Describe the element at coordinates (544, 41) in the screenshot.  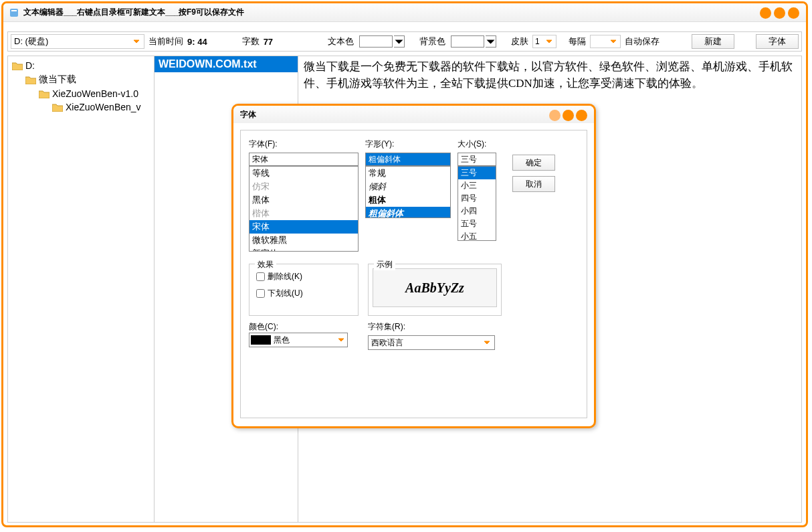
I see `skin-select: 1` at that location.